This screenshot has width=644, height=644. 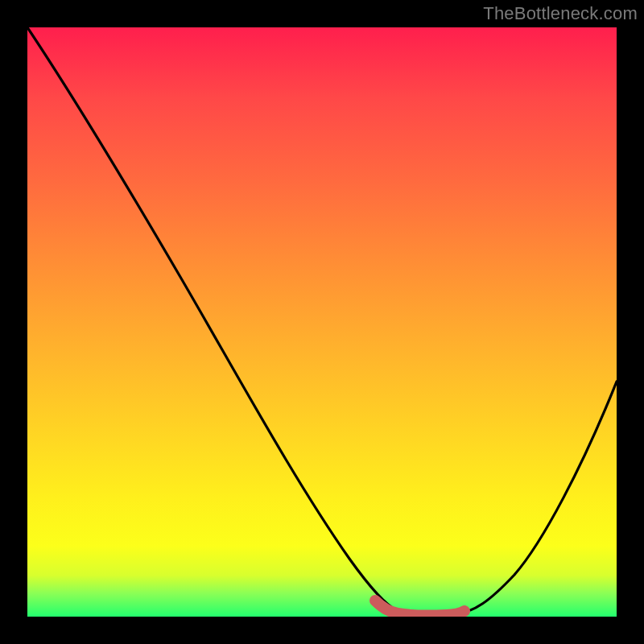 What do you see at coordinates (560, 14) in the screenshot?
I see `watermark-text: TheBottleneck.com` at bounding box center [560, 14].